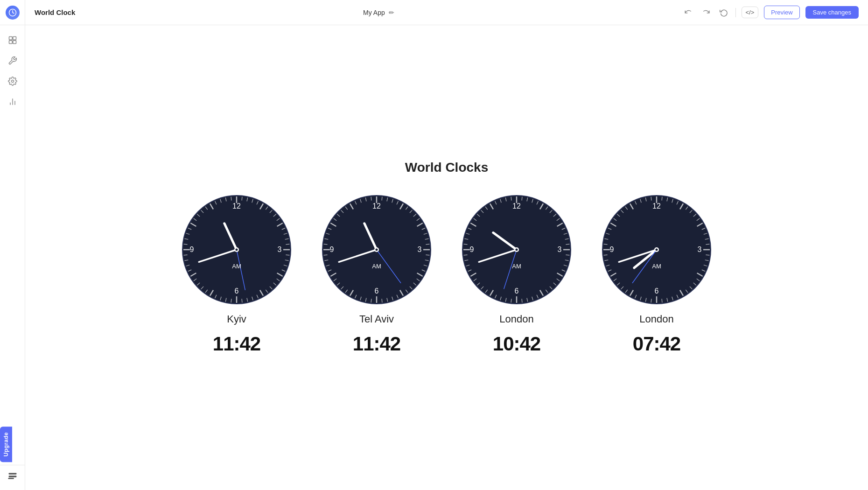 Image resolution: width=868 pixels, height=490 pixels. I want to click on restore-button, so click(724, 13).